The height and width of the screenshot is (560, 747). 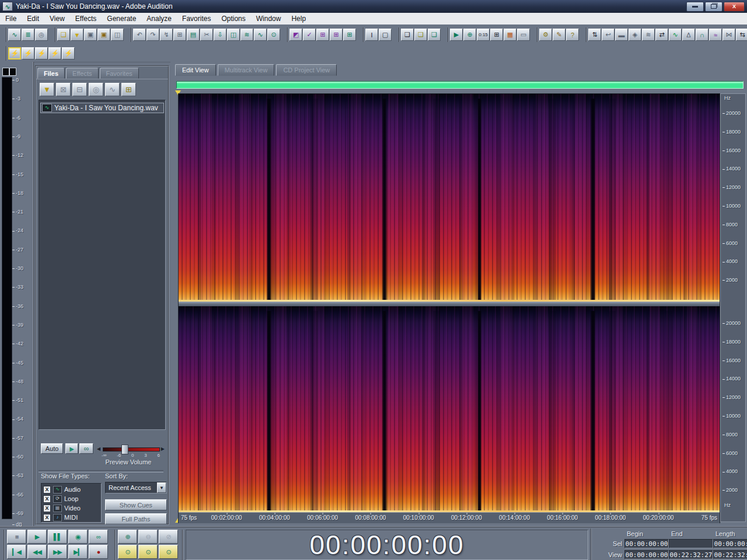 What do you see at coordinates (421, 35) in the screenshot?
I see `info-window-button: ❏` at bounding box center [421, 35].